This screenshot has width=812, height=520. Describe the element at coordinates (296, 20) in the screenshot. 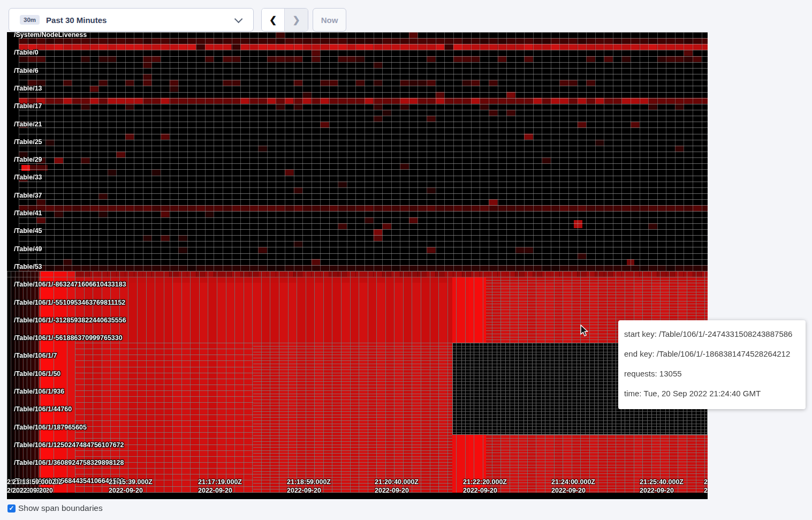

I see `chevron-right-icon: ❯` at that location.